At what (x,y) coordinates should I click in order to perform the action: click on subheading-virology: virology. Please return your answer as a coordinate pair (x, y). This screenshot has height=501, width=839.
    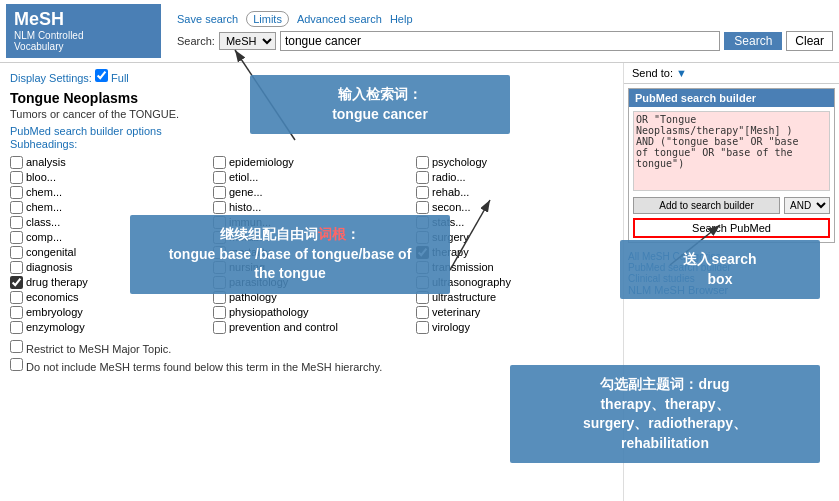
    Looking at the image, I should click on (514, 328).